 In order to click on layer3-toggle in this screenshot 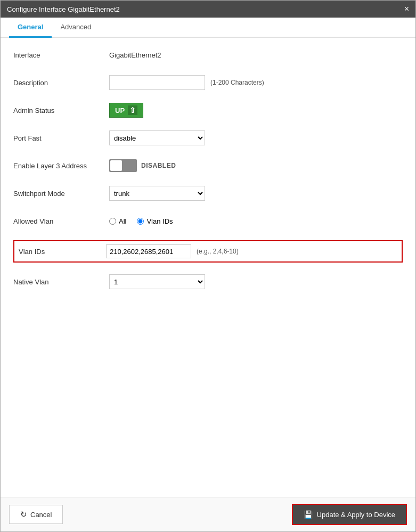, I will do `click(123, 166)`.